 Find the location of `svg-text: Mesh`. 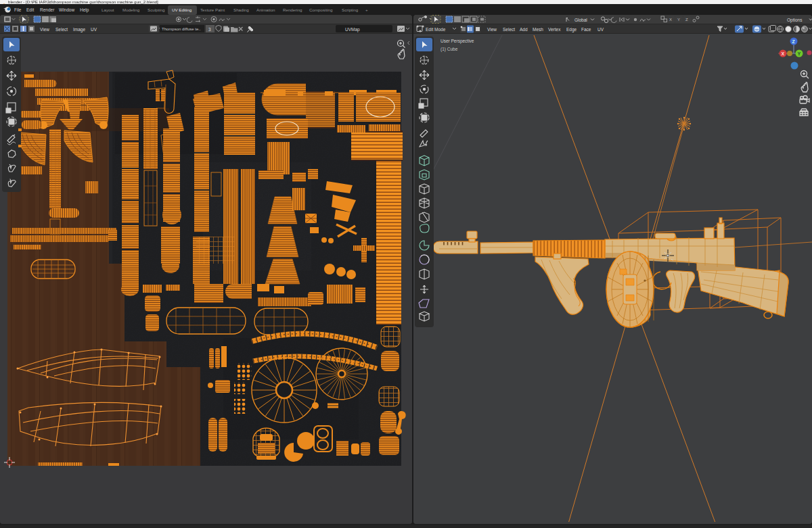

svg-text: Mesh is located at coordinates (538, 30).